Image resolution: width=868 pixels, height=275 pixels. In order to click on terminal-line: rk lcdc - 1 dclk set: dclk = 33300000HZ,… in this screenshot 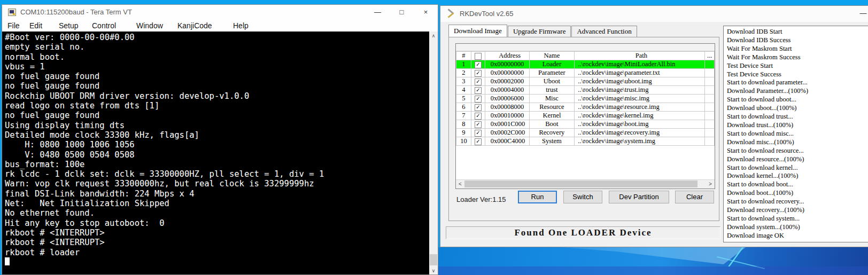, I will do `click(217, 174)`.